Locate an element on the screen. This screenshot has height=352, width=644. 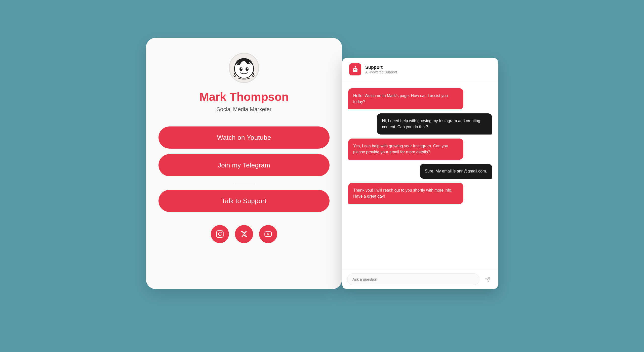
social-icons is located at coordinates (244, 234).